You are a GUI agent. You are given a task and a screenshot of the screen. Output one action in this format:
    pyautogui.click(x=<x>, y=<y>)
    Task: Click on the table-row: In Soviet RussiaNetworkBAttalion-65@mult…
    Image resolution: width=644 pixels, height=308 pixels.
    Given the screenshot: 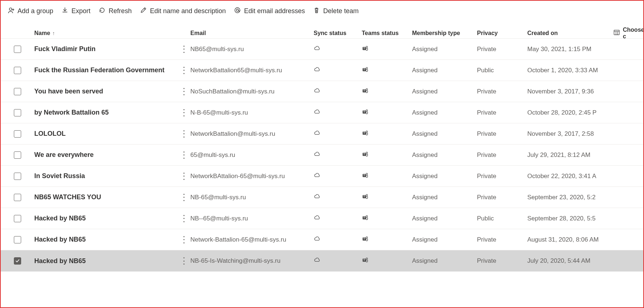 What is the action you would take?
    pyautogui.click(x=322, y=176)
    